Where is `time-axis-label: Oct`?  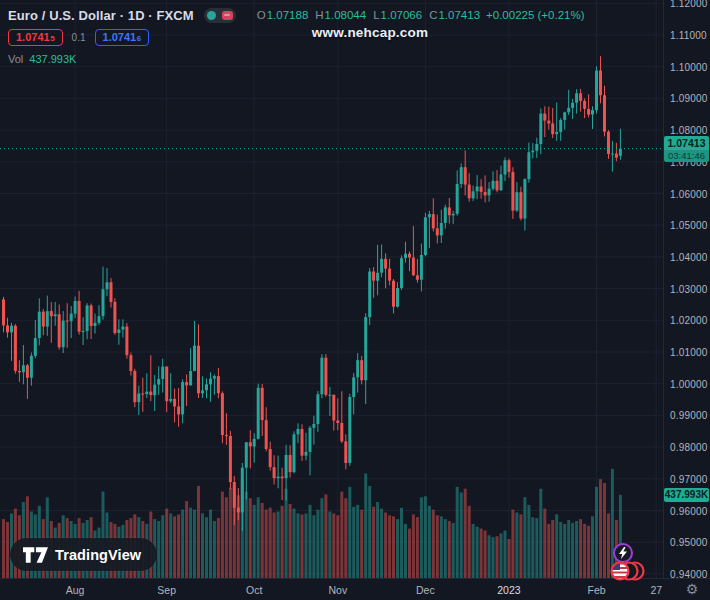
time-axis-label: Oct is located at coordinates (254, 590).